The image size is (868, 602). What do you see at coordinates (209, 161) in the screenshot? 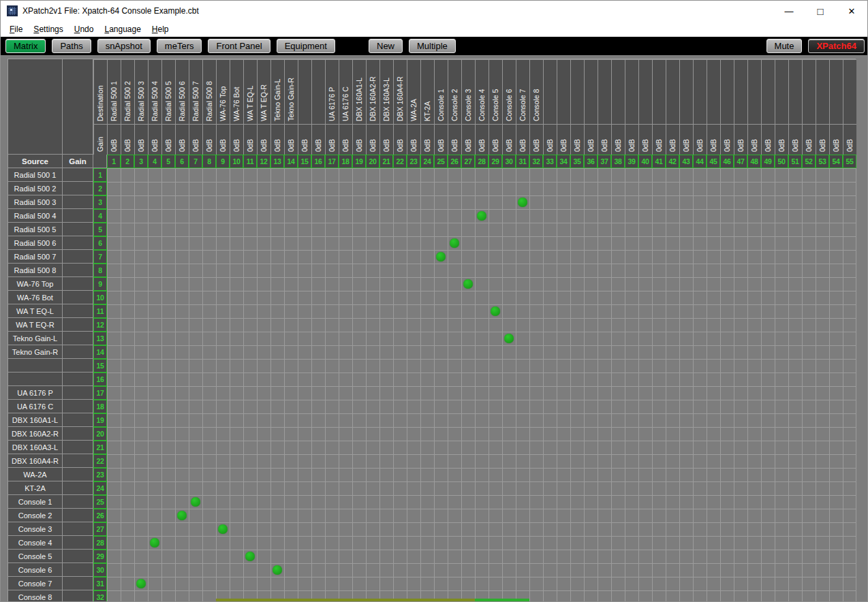
I see `col-number: 8` at bounding box center [209, 161].